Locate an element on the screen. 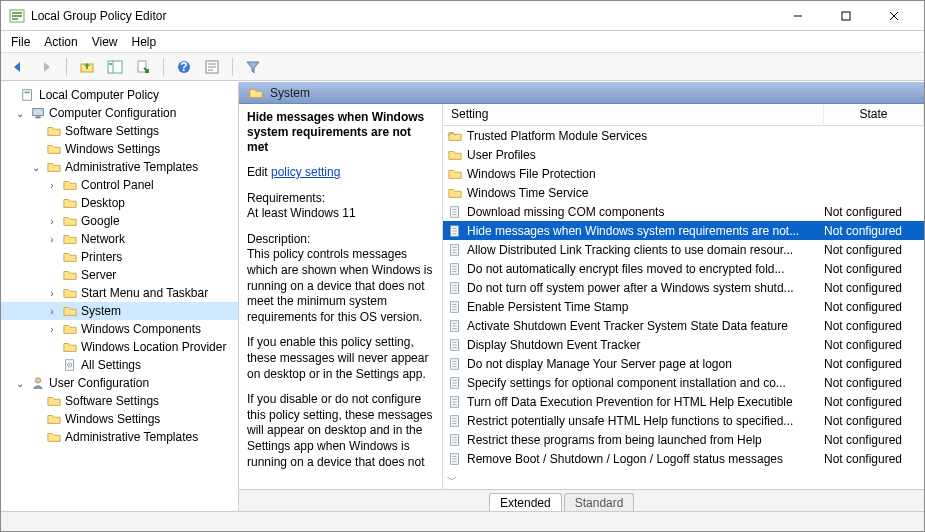 This screenshot has width=925, height=532. setting-name: Specify settings for optional component … is located at coordinates (646, 383).